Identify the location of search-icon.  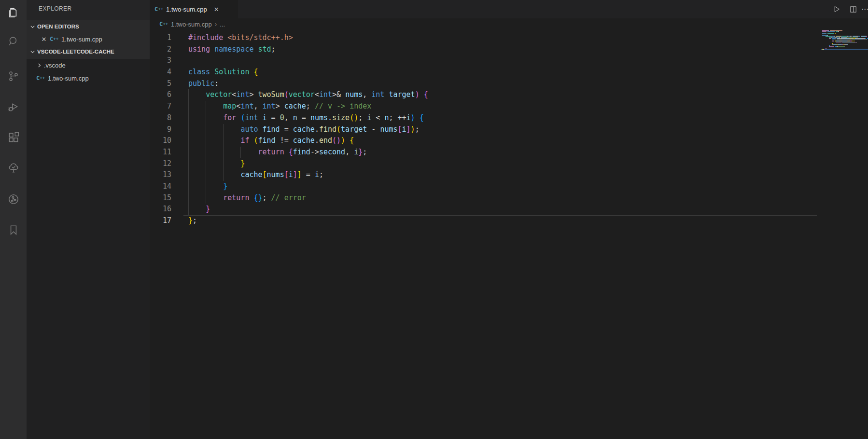
(14, 41).